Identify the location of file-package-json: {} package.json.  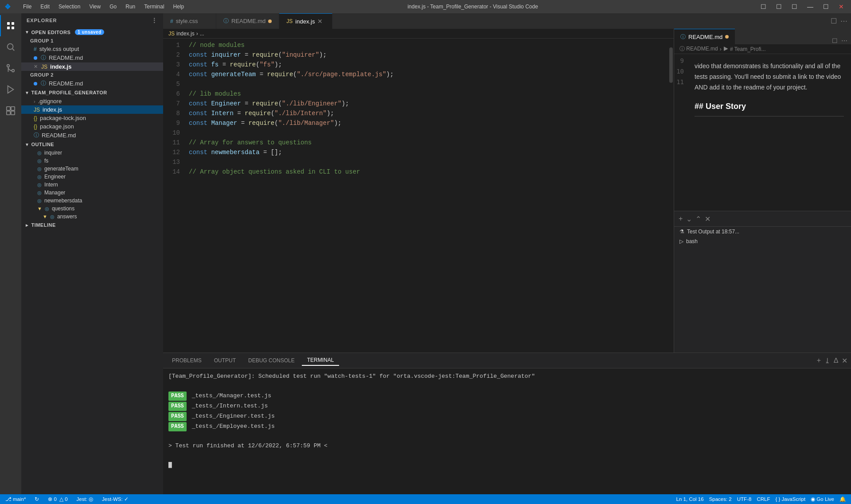
(92, 127).